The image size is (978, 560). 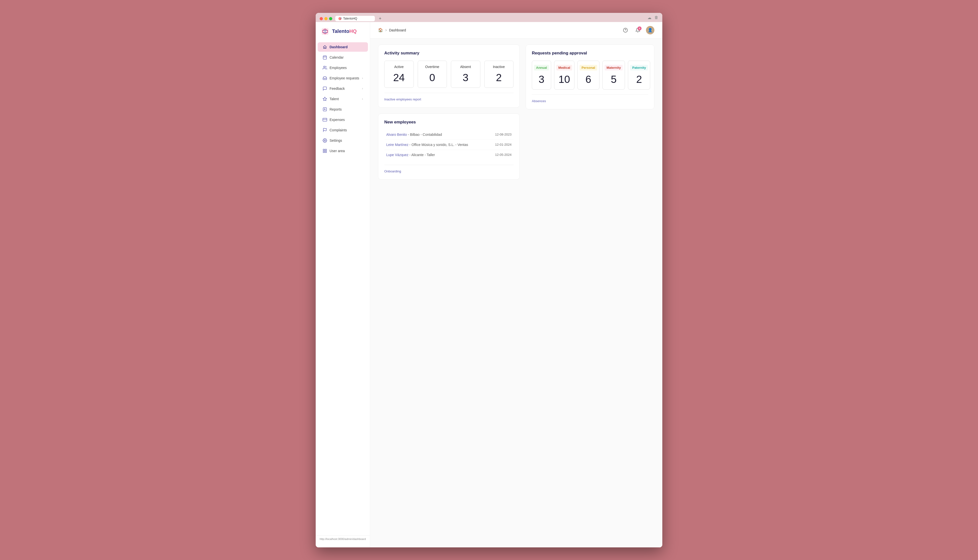 What do you see at coordinates (449, 53) in the screenshot?
I see `activity-summary-title: Activity summary` at bounding box center [449, 53].